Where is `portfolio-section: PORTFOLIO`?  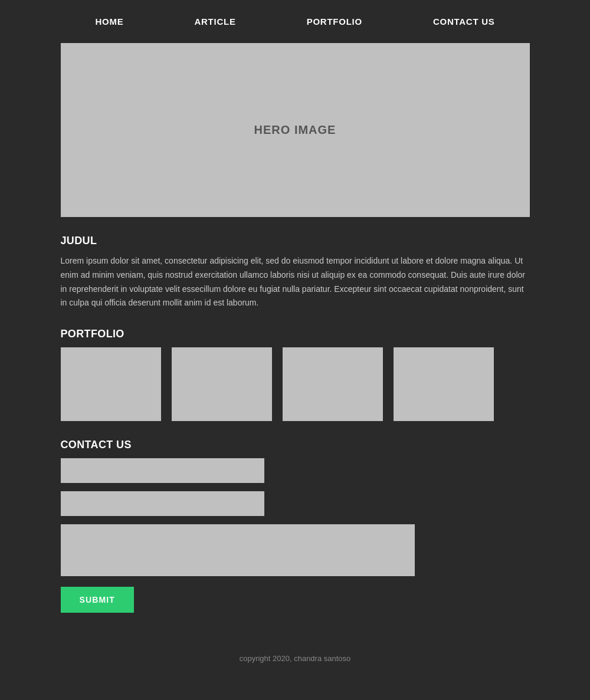 portfolio-section: PORTFOLIO is located at coordinates (295, 374).